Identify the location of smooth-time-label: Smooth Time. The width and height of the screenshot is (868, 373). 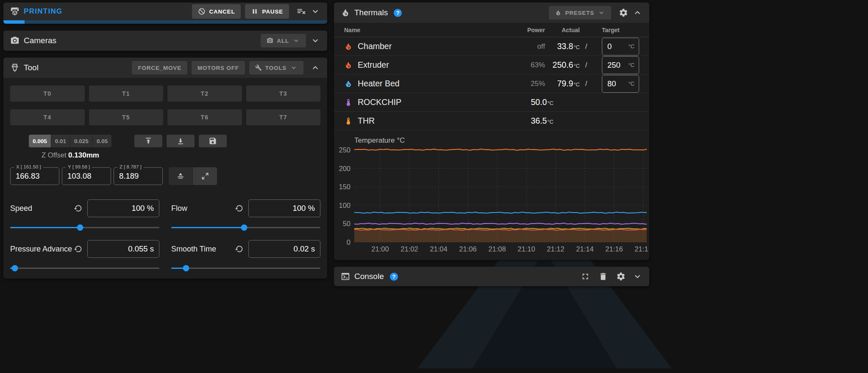
(203, 249).